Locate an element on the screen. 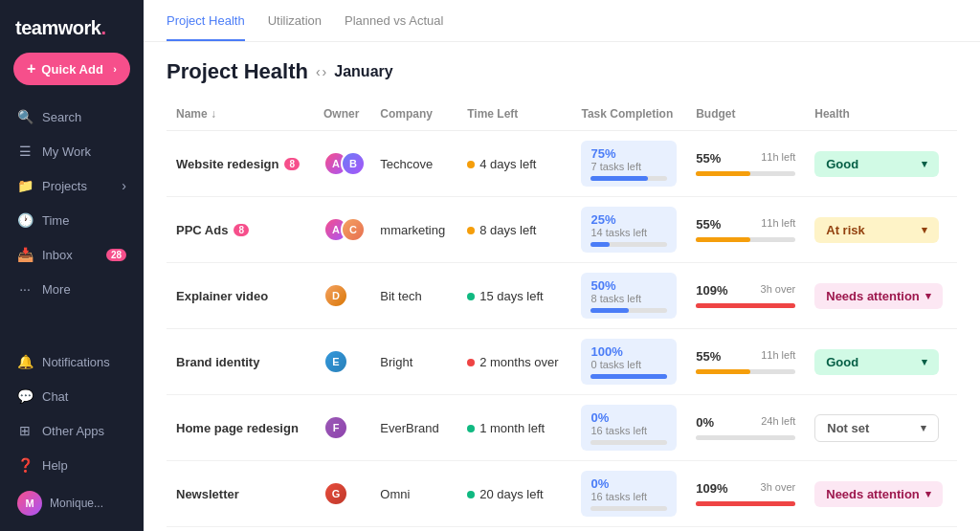 The height and width of the screenshot is (531, 980). owner-avatar: G is located at coordinates (336, 494).